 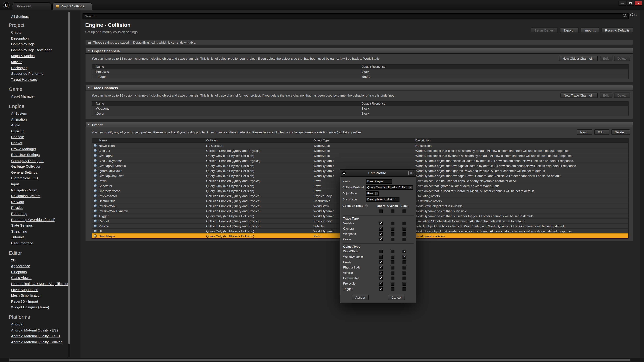 What do you see at coordinates (20, 266) in the screenshot?
I see `sidebar-entry: Appearance` at bounding box center [20, 266].